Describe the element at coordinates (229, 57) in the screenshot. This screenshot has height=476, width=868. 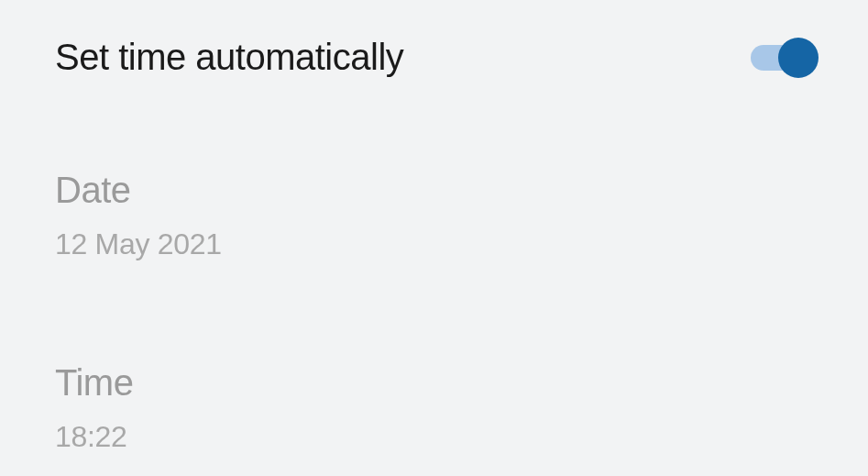
I see `set-time-auto-label: Set time automatically` at that location.